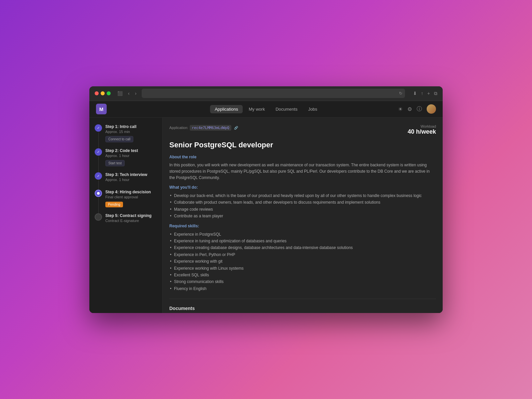 This screenshot has width=532, height=399. What do you see at coordinates (287, 109) in the screenshot?
I see `tab-documents: Documents` at bounding box center [287, 109].